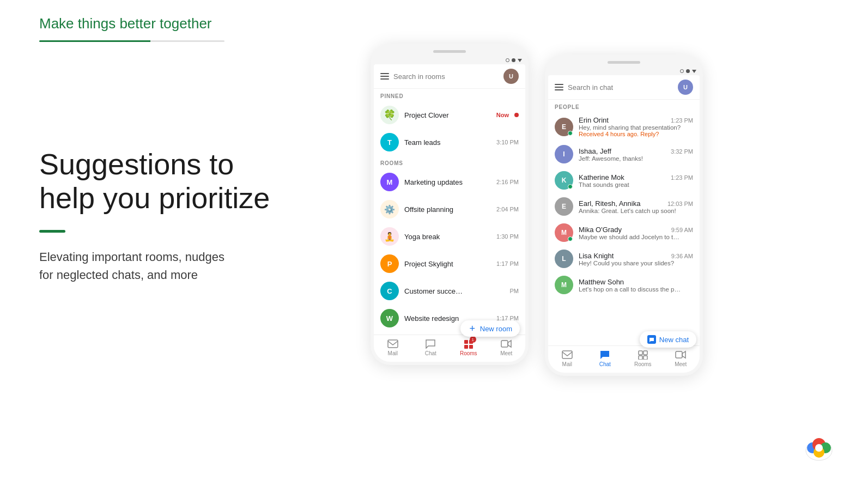  I want to click on rooms-badge: 1, so click(473, 339).